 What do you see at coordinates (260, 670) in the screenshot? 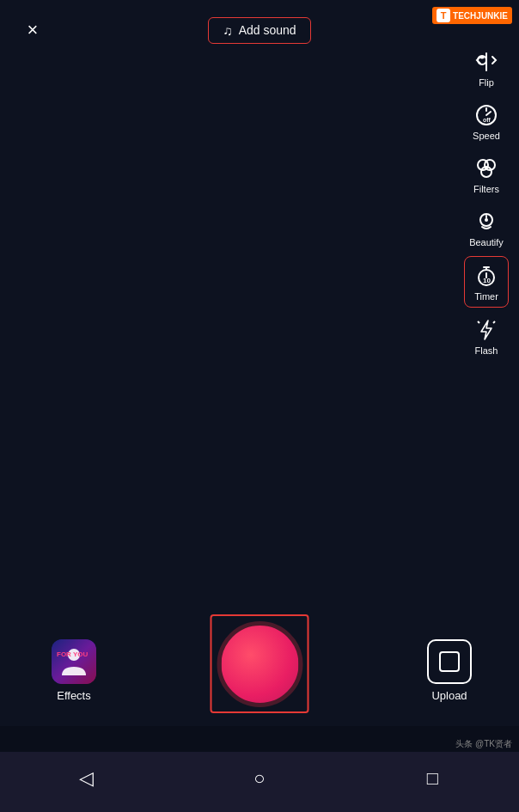
I see `bottom-controls: FOR YOU Effects Upload` at bounding box center [260, 670].